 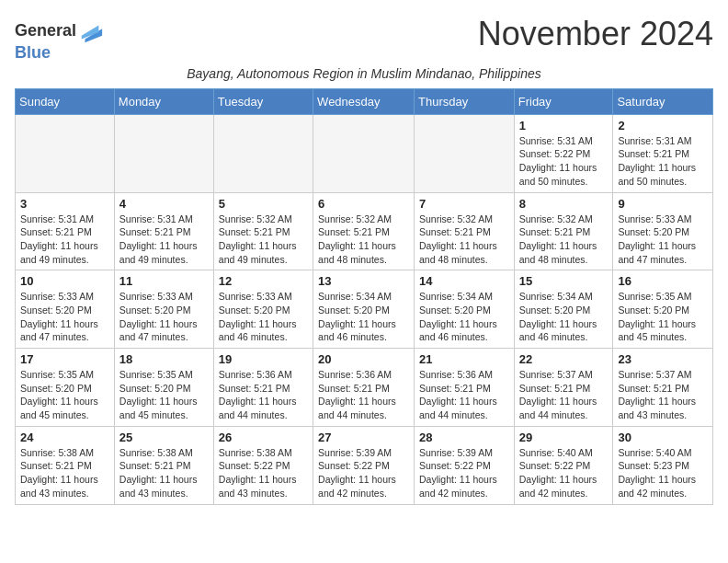 I want to click on day-number: 23, so click(x=663, y=359).